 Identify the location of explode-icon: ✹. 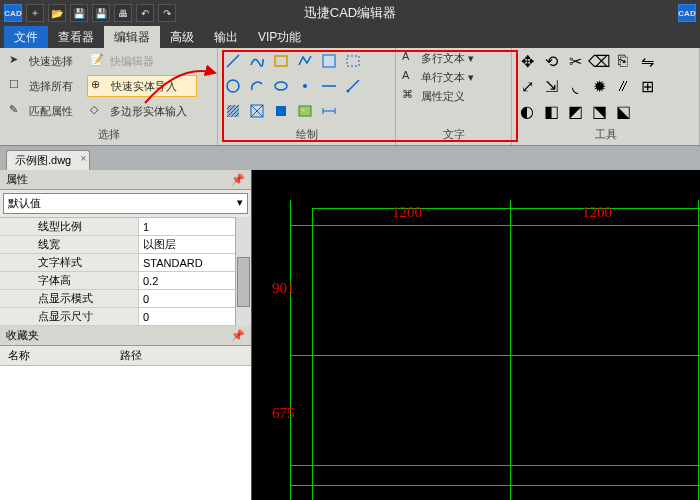
(599, 86).